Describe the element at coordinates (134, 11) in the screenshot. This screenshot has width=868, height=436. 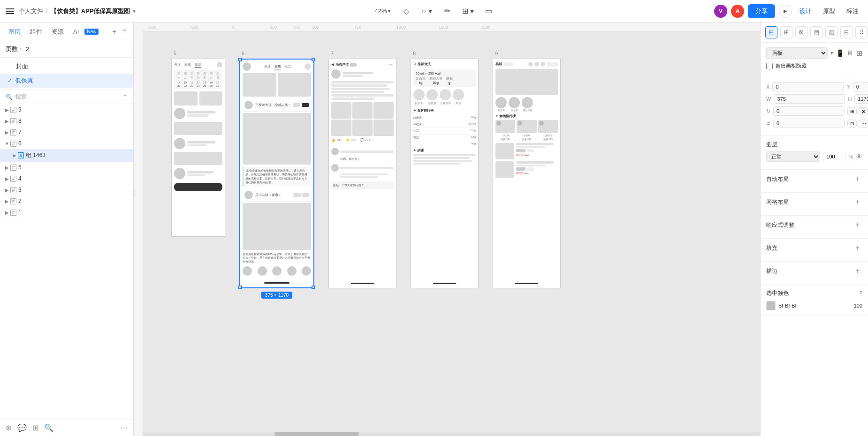
I see `breadcrumb-arrow: ▾` at that location.